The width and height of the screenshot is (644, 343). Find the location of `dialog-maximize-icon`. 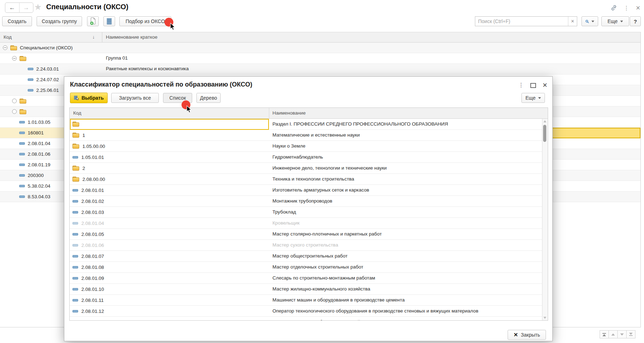

dialog-maximize-icon is located at coordinates (533, 85).